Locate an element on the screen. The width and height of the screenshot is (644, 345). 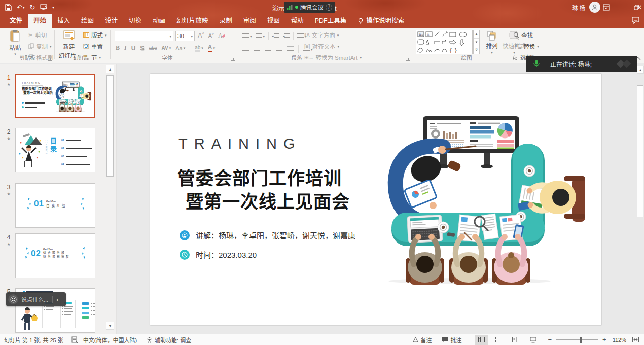
slide-kicker: TRAINING is located at coordinates (240, 144).